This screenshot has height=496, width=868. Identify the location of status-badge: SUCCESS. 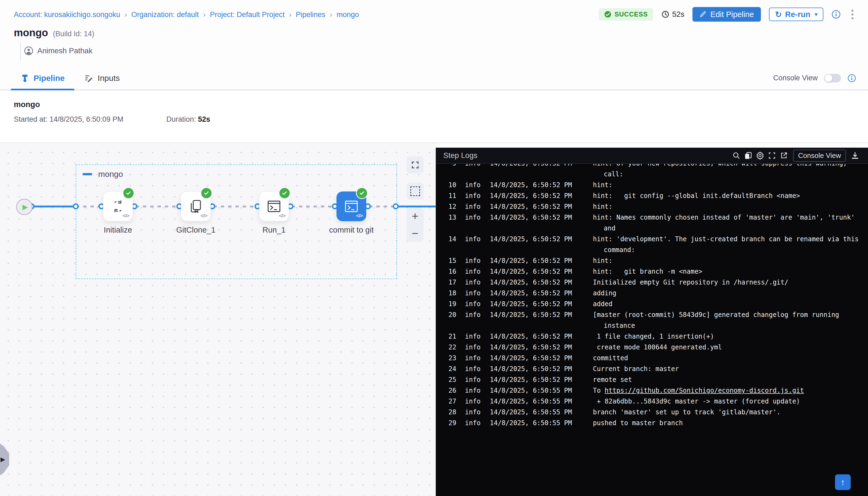
(626, 14).